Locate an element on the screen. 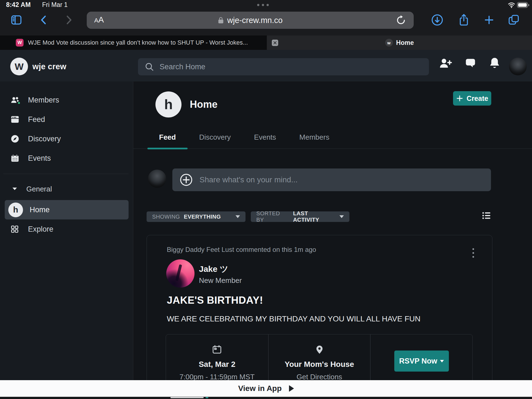 The height and width of the screenshot is (399, 532). community-logo: W is located at coordinates (19, 66).